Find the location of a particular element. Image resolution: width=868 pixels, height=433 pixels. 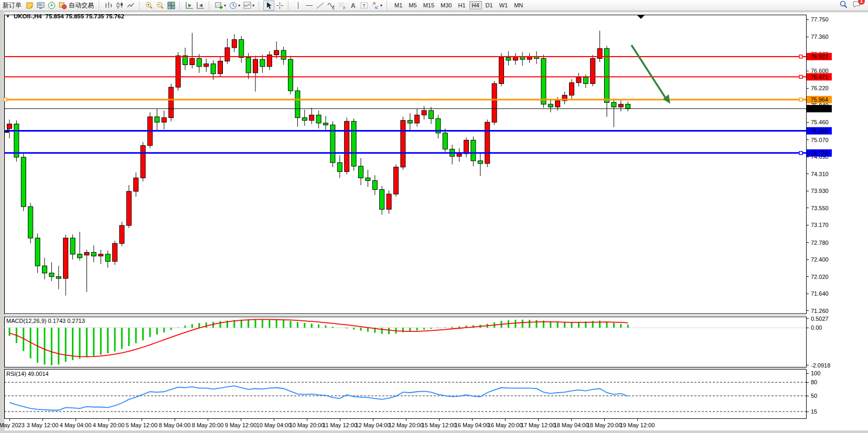

svg-text: 5 May 12:00 is located at coordinates (142, 425).